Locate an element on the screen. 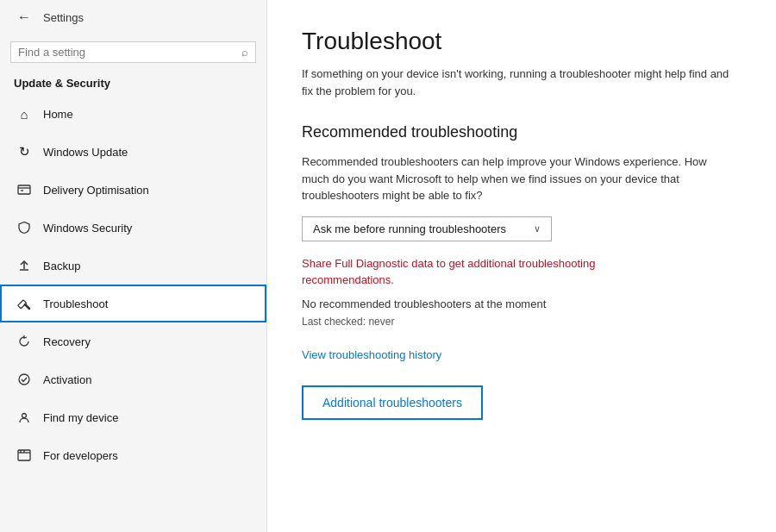 This screenshot has height=532, width=776. sidebar-item-for-developers: For developers is located at coordinates (133, 455).